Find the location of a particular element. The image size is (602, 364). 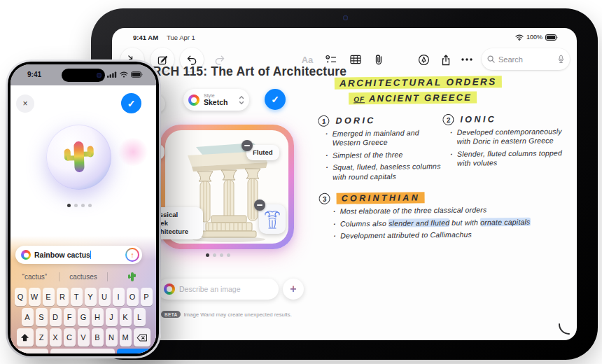

suggestion-cactus-emoji is located at coordinates (132, 277).